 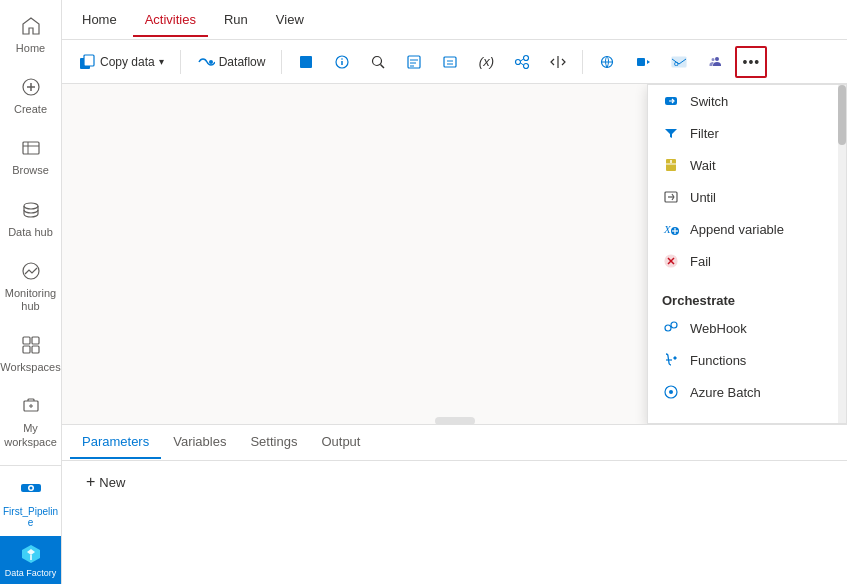 I want to click on sidebar-datahub-label: Data hub, so click(x=30, y=232).